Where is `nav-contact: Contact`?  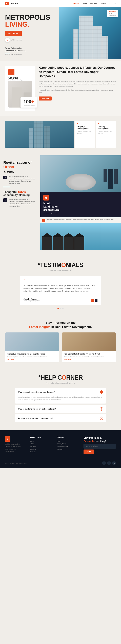 nav-contact: Contact is located at coordinates (113, 4).